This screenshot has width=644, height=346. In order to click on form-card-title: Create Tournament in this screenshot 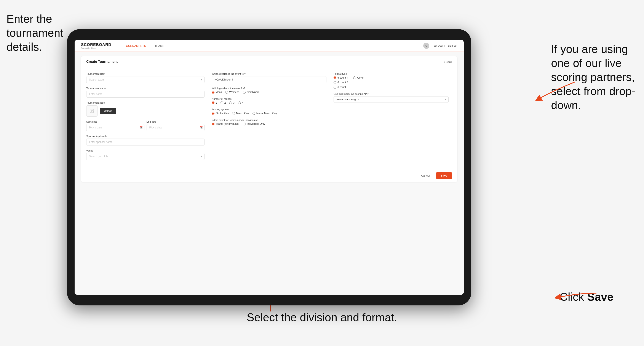, I will do `click(102, 62)`.